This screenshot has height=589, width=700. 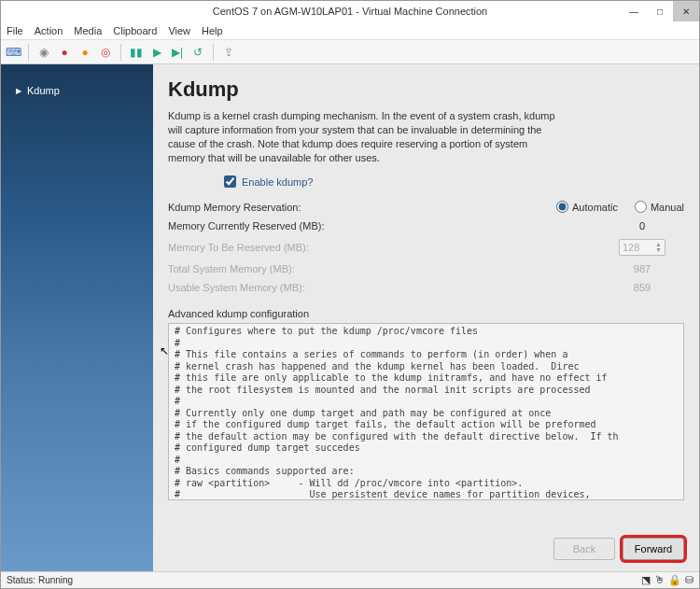 What do you see at coordinates (584, 549) in the screenshot?
I see `back-button: Back` at bounding box center [584, 549].